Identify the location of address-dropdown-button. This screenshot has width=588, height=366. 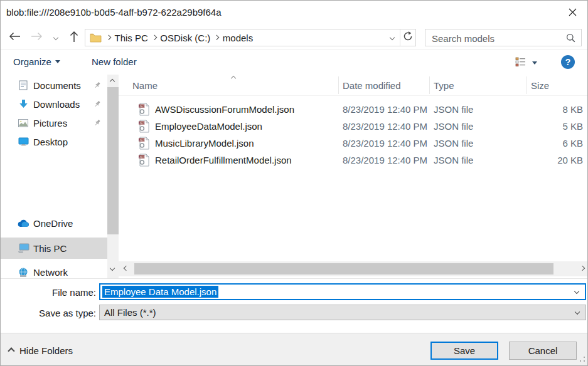
(392, 38).